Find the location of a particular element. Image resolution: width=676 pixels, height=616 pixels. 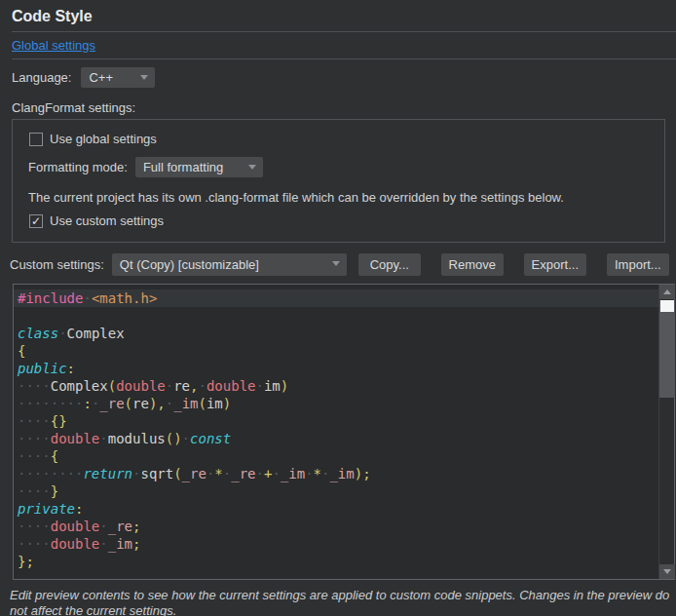

language-dropdown: C++ is located at coordinates (118, 78).